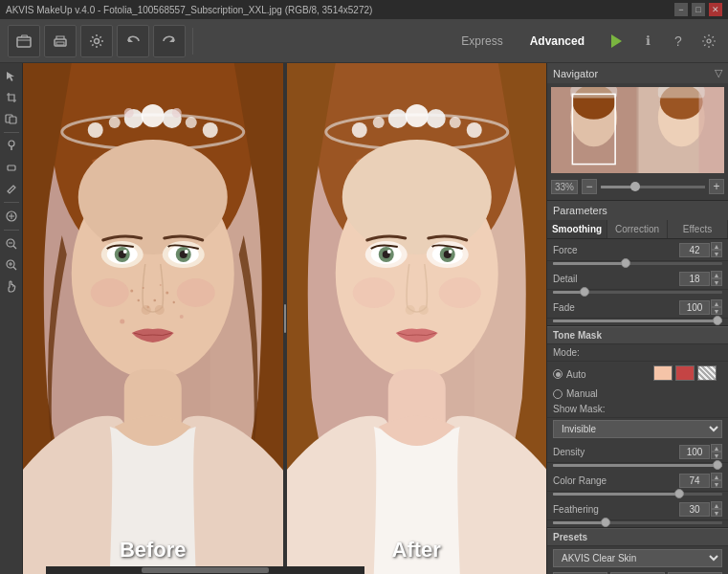  Describe the element at coordinates (364, 41) in the screenshot. I see `toolbar: Express Advanced ℹ ?` at that location.